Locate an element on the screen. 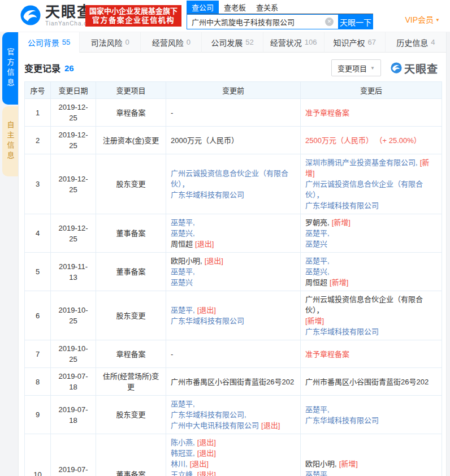  before-change-cell: 巫楚平,巫楚兴,周恒超[退出] is located at coordinates (233, 233).